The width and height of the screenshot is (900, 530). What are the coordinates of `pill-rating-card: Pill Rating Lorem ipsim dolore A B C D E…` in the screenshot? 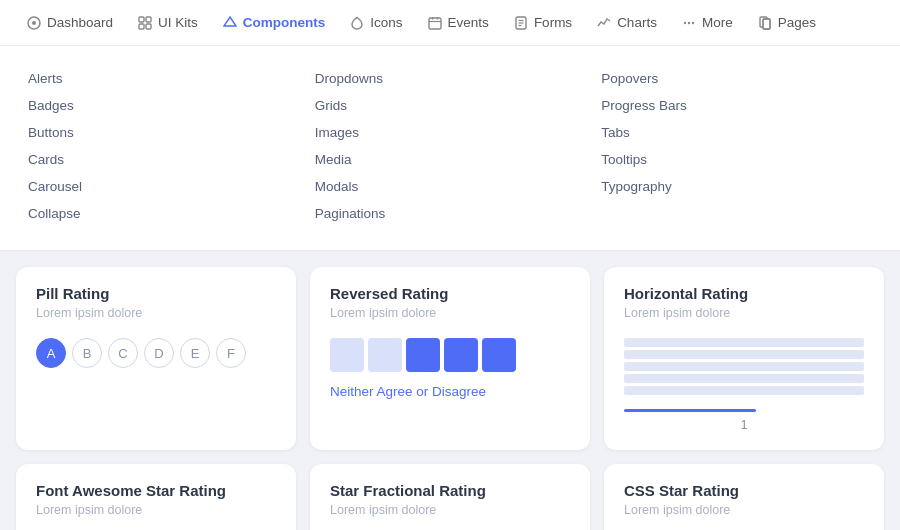 It's located at (156, 358).